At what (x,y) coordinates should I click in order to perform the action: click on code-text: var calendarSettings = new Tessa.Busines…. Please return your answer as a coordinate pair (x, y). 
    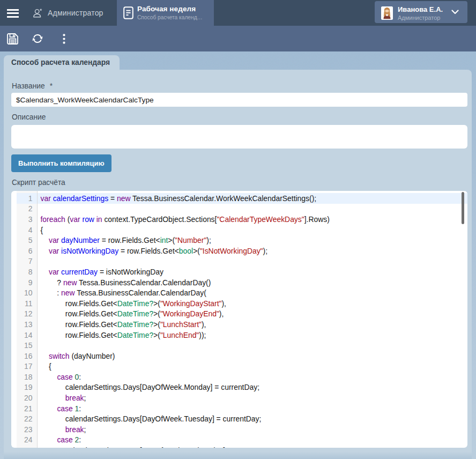
    Looking at the image, I should click on (177, 198).